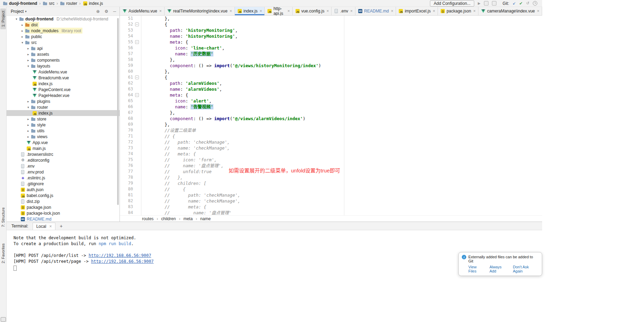 The image size is (644, 322). Describe the element at coordinates (126, 19) in the screenshot. I see `line-number: 51` at that location.